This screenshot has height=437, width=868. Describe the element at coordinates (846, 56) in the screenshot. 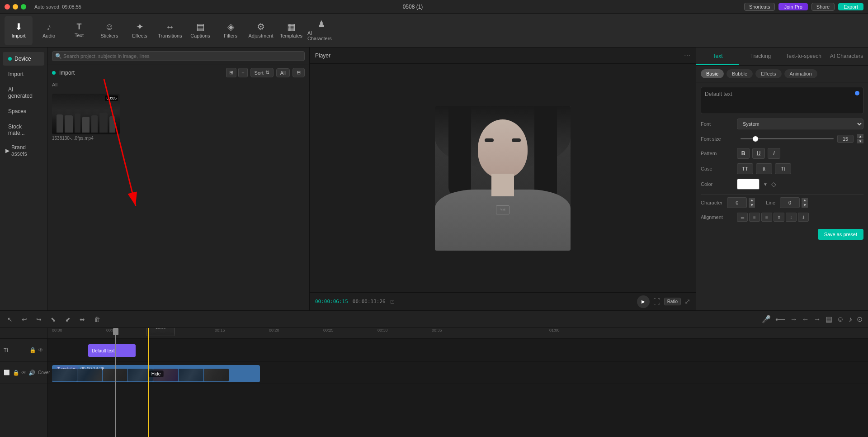

I see `tab-ai-characters: AI Characters` at that location.